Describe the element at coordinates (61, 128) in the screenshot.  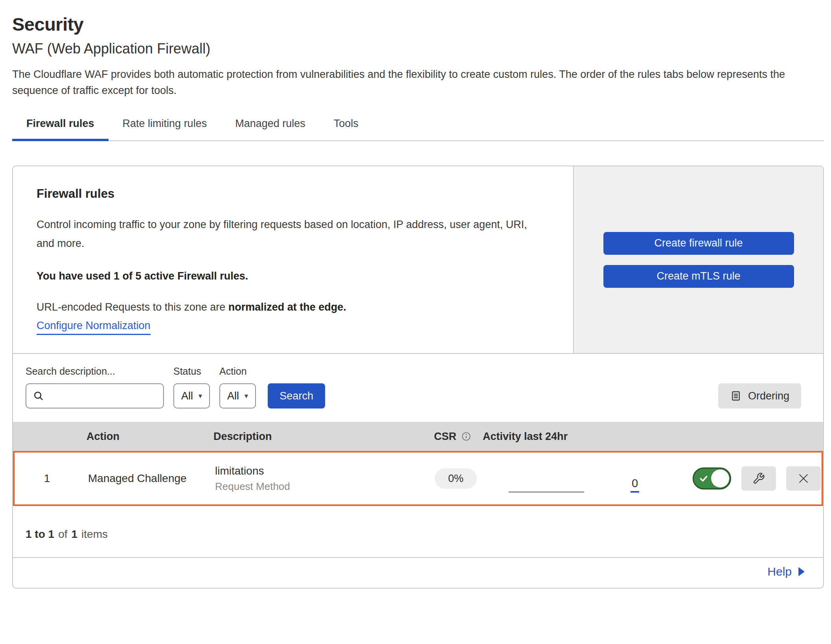
I see `tab-firewall-rules: Firewall rules` at that location.